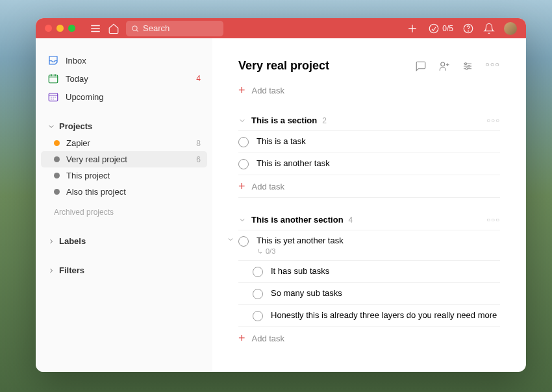  Describe the element at coordinates (327, 66) in the screenshot. I see `page-title: Very real project` at that location.